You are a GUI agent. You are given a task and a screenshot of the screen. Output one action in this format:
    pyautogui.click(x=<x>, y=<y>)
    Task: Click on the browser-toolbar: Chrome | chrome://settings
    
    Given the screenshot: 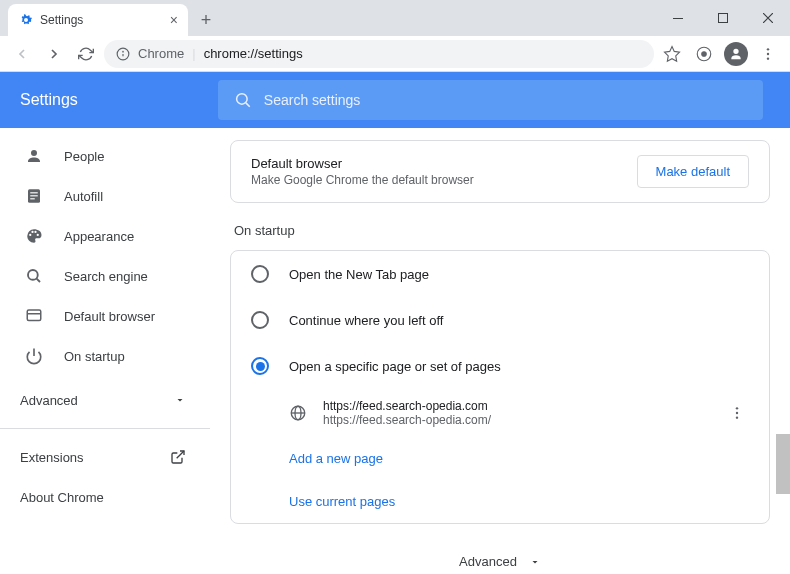 What is the action you would take?
    pyautogui.click(x=395, y=54)
    